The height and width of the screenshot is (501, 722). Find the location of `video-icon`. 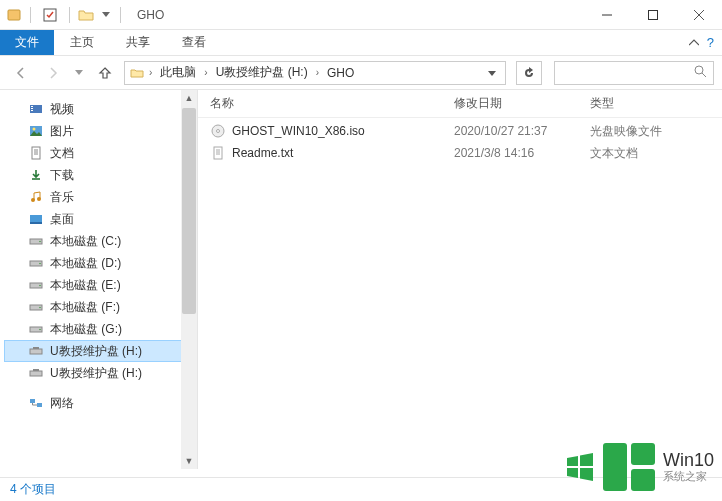

video-icon is located at coordinates (36, 109).